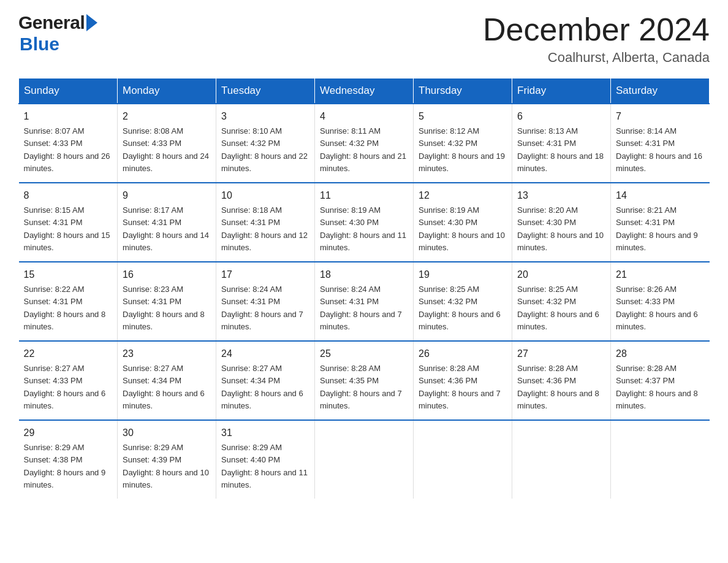 The height and width of the screenshot is (563, 728). I want to click on day-header-monday: Monday, so click(167, 91).